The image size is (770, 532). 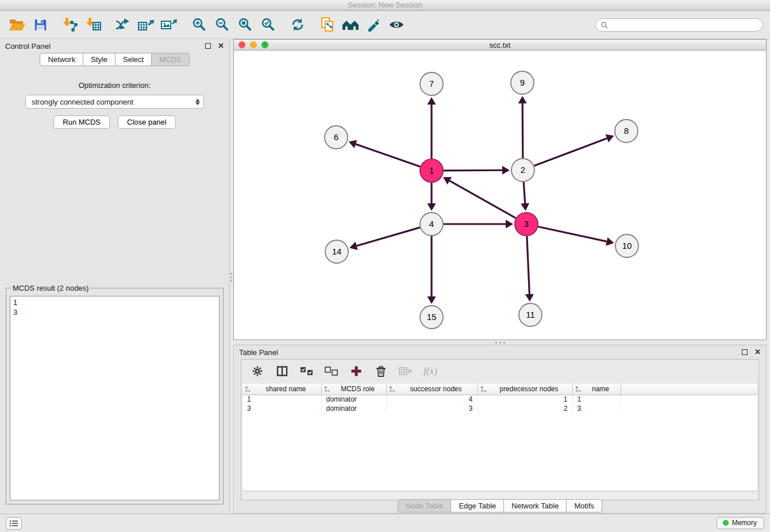 I want to click on graph-node-1: 1, so click(x=432, y=171).